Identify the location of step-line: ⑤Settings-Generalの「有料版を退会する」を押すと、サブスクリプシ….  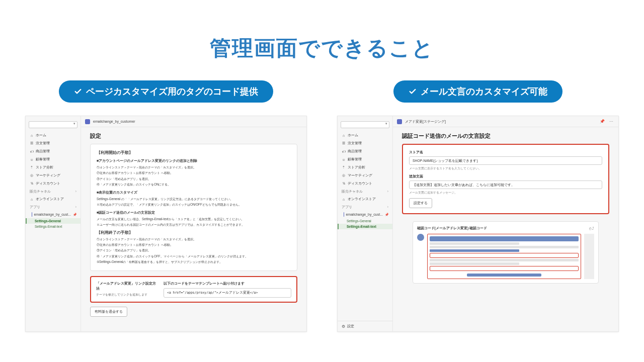
(194, 261).